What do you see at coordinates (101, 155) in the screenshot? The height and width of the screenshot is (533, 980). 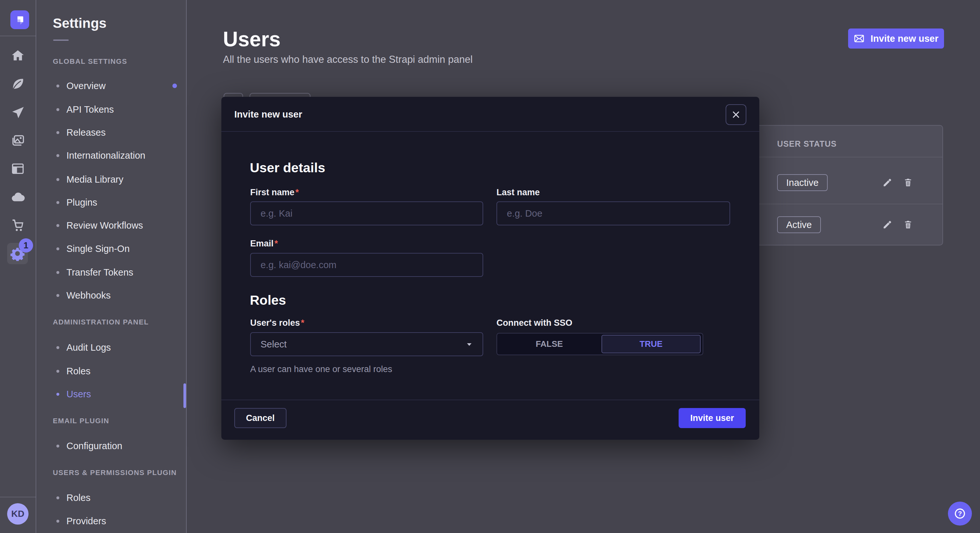 I see `sidebar-item-internationalization: Internationalization` at bounding box center [101, 155].